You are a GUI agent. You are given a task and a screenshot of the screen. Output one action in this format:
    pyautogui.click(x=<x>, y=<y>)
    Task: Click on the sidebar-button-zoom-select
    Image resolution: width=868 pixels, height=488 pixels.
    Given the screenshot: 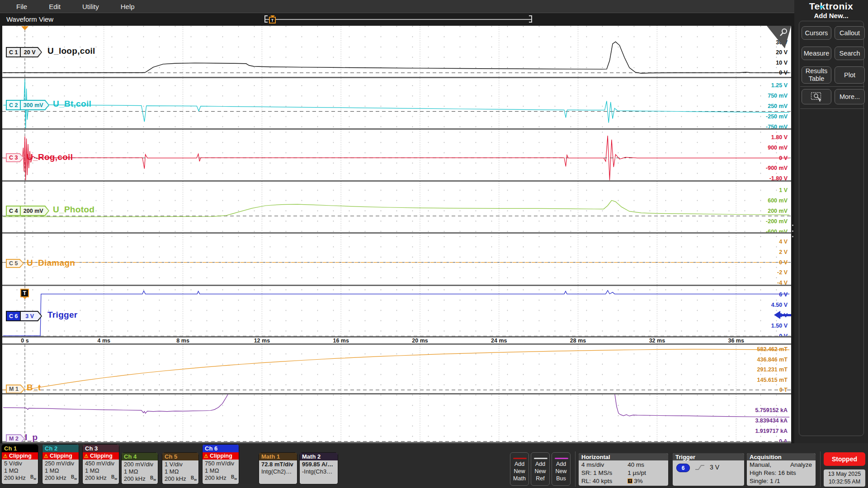 What is the action you would take?
    pyautogui.click(x=816, y=97)
    